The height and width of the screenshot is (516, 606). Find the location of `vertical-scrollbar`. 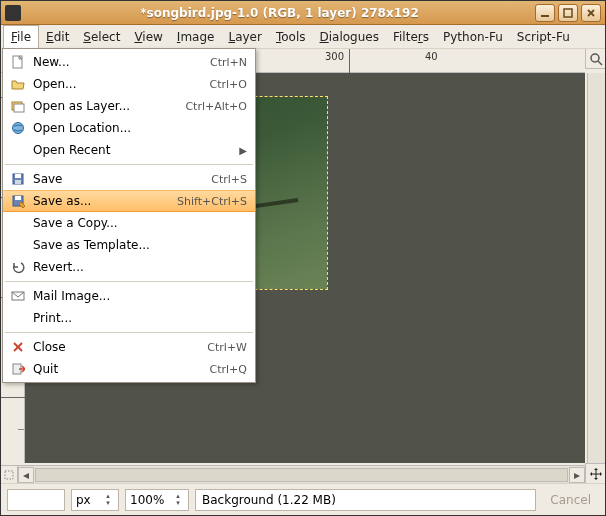

vertical-scrollbar is located at coordinates (596, 268).